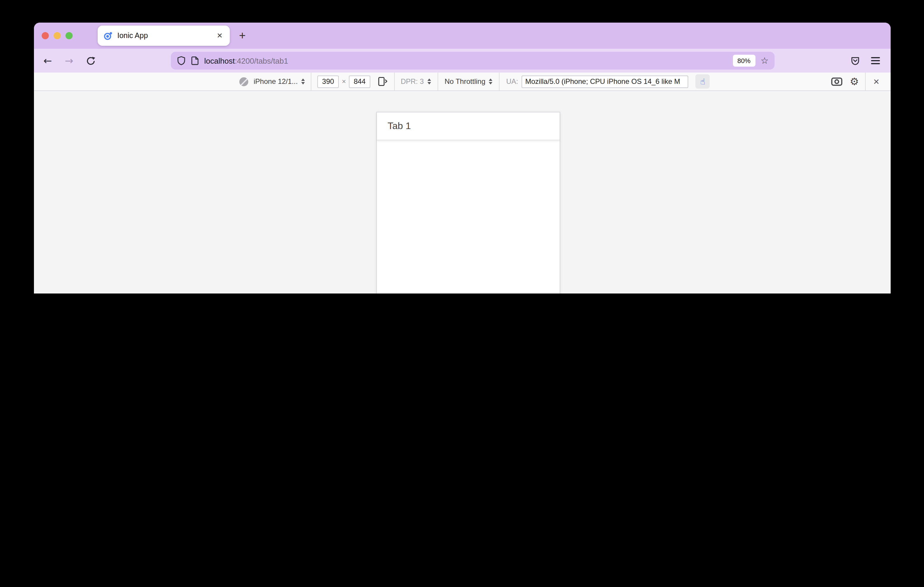 Image resolution: width=924 pixels, height=587 pixels. Describe the element at coordinates (462, 82) in the screenshot. I see `responsive-design-toolbar: iPhone 12/1... × DPR: 3 No Throttling` at that location.